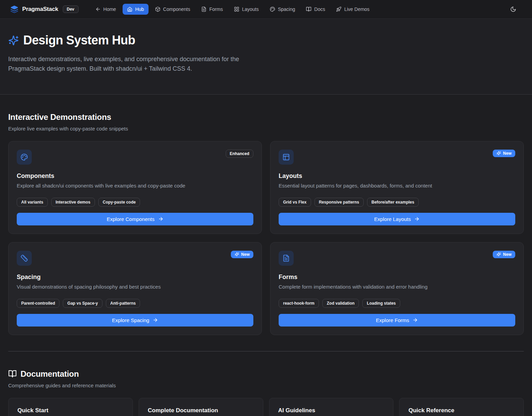 The width and height of the screenshot is (532, 416). What do you see at coordinates (397, 287) in the screenshot?
I see `card-description: Complete form implementations with valid…` at bounding box center [397, 287].